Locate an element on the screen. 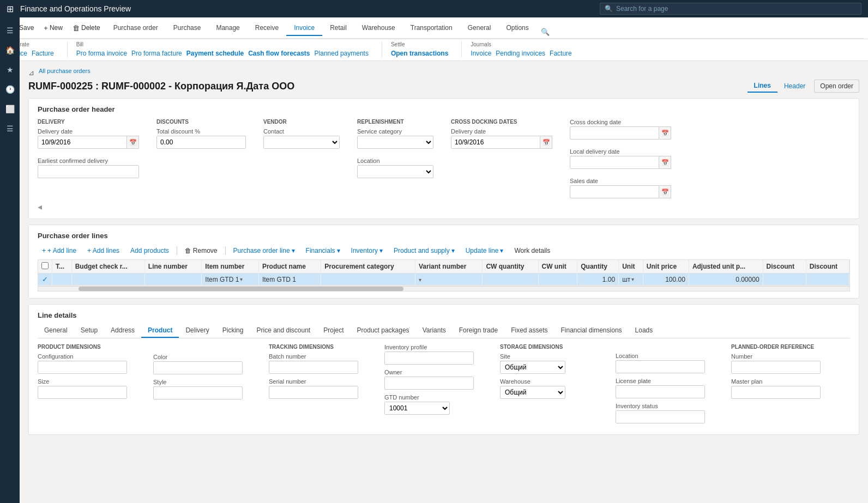  total-discount-input is located at coordinates (201, 142).